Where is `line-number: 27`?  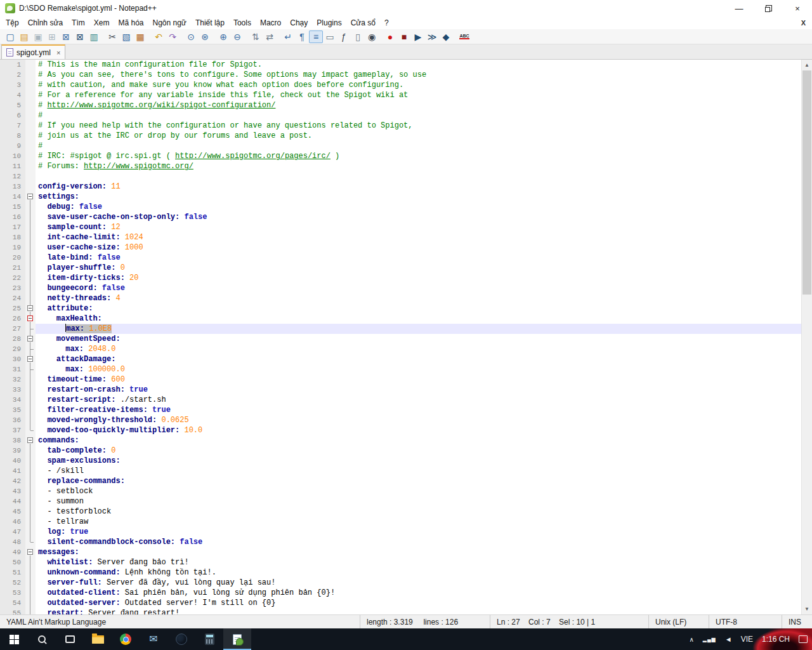 line-number: 27 is located at coordinates (13, 329).